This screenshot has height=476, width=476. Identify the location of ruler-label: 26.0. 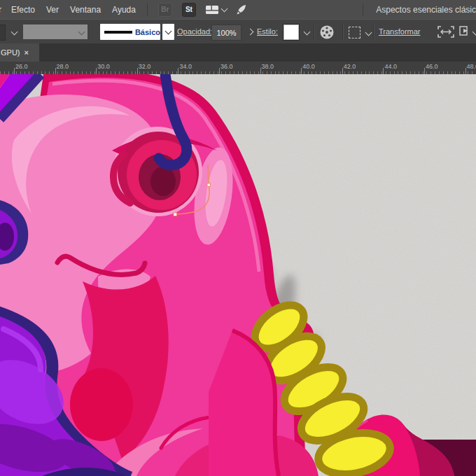
(22, 66).